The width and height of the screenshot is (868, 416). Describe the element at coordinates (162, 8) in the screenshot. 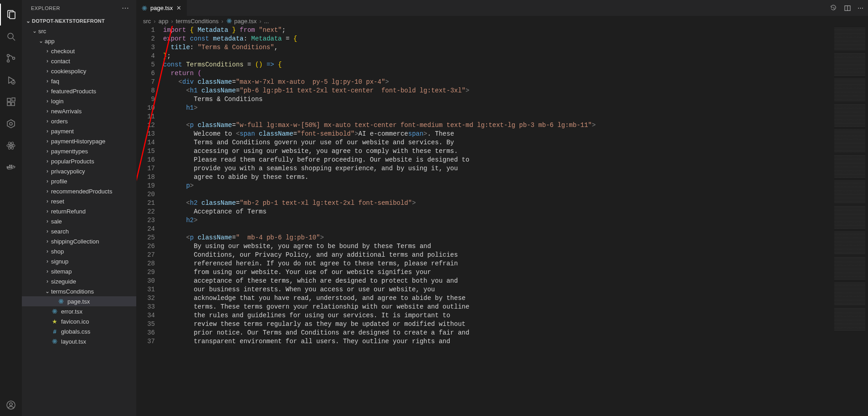

I see `tab-page-tsx: page.tsx ✕` at that location.